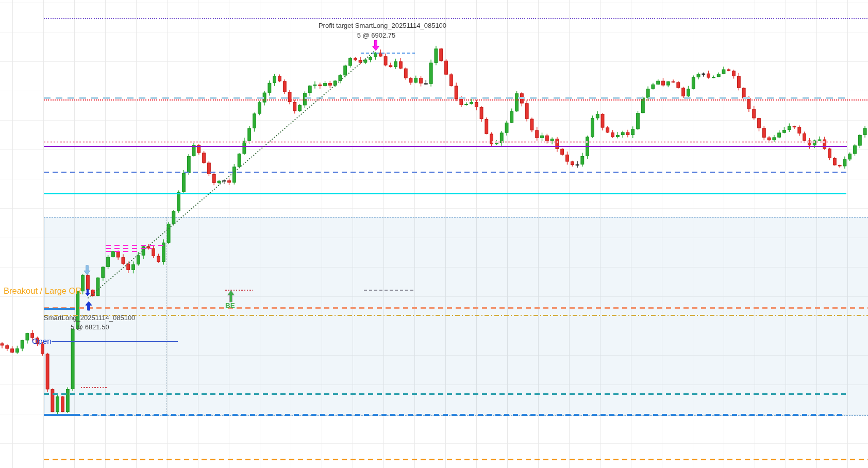  Describe the element at coordinates (390, 290) in the screenshot. I see `breakeven-gray-dashed-segment` at that location.